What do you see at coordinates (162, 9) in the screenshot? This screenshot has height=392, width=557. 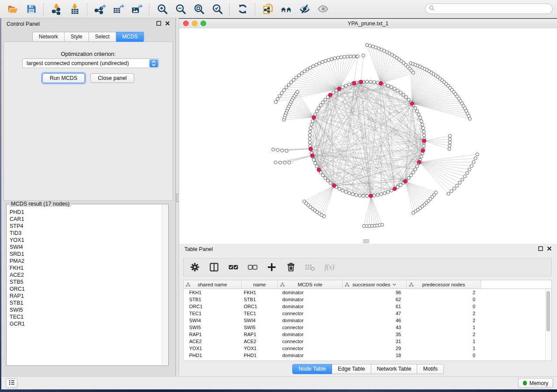 I see `zoom-in-icon` at bounding box center [162, 9].